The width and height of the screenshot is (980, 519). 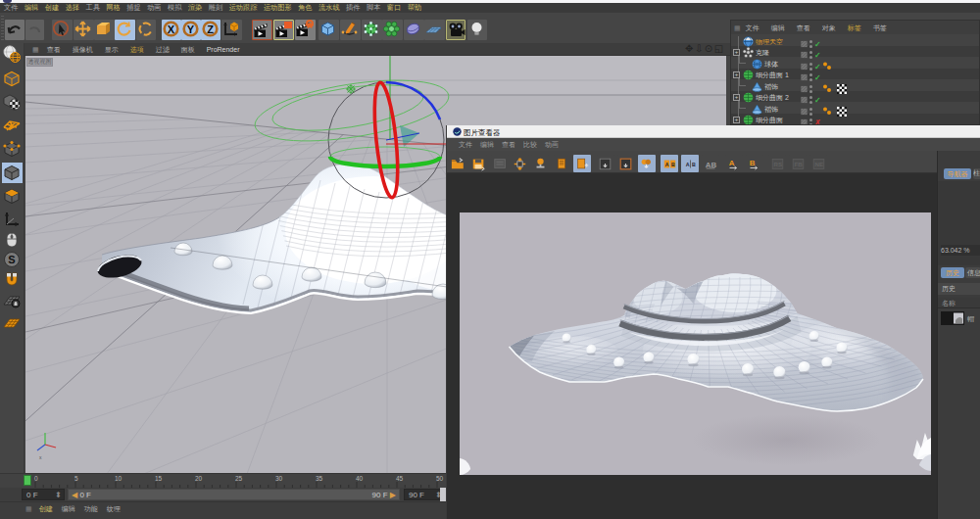 What do you see at coordinates (12, 260) in the screenshot?
I see `svg-text: S` at bounding box center [12, 260].